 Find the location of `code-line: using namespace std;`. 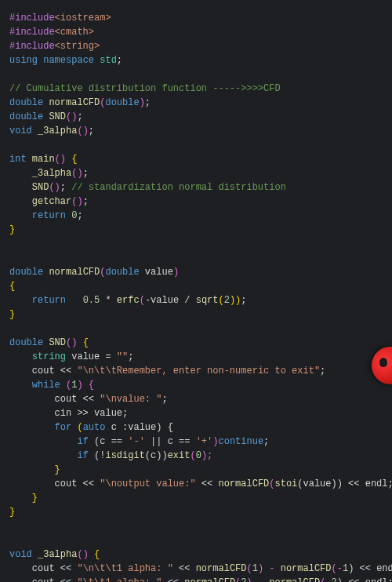

code-line: using namespace std; is located at coordinates (66, 60).